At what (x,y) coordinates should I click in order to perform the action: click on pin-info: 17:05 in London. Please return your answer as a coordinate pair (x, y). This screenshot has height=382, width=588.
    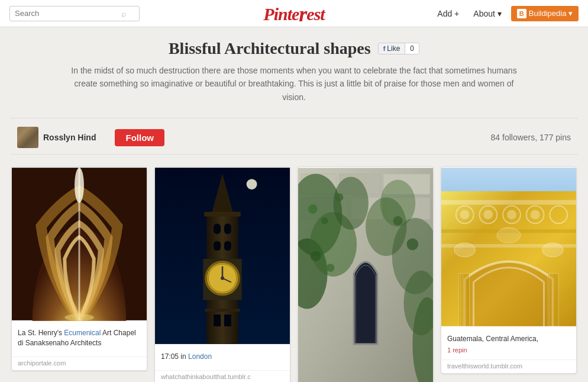
    Looking at the image, I should click on (222, 358).